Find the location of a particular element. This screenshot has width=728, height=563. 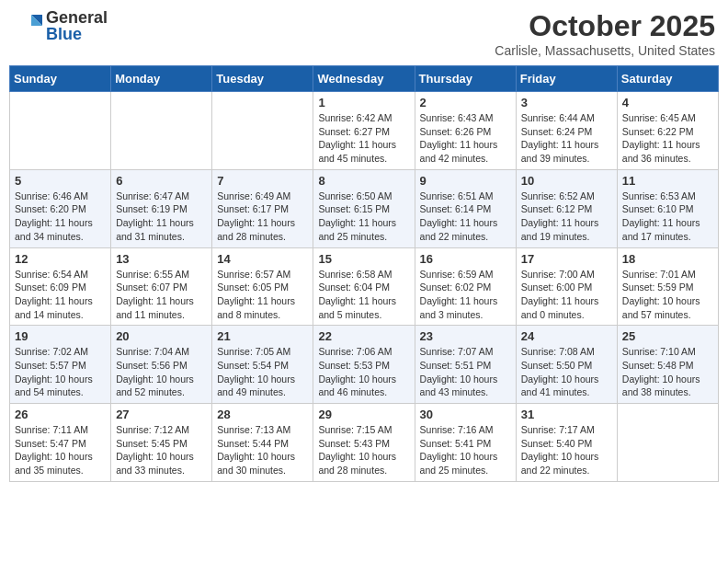

day-number: 2 is located at coordinates (465, 103).